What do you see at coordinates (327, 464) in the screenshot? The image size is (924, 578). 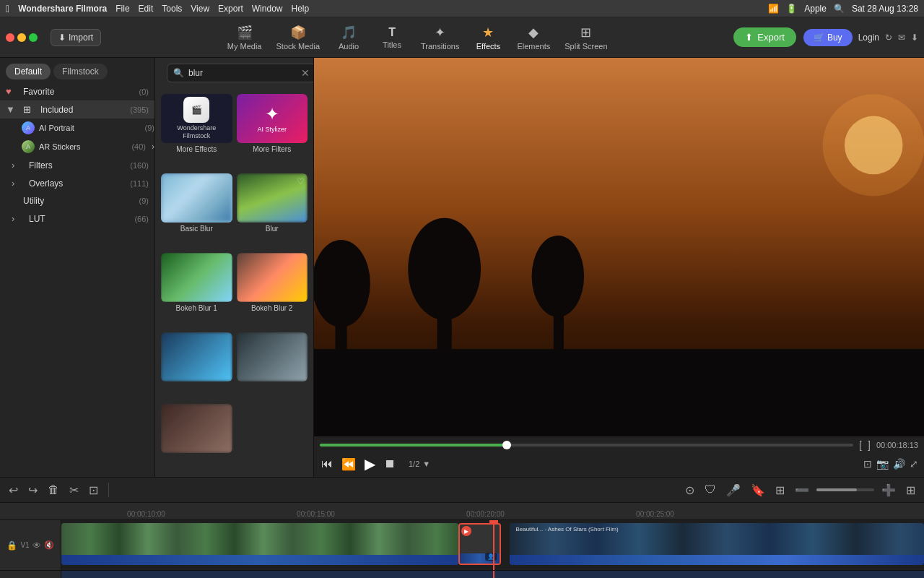 I see `skip-back-button: ⏮` at bounding box center [327, 464].